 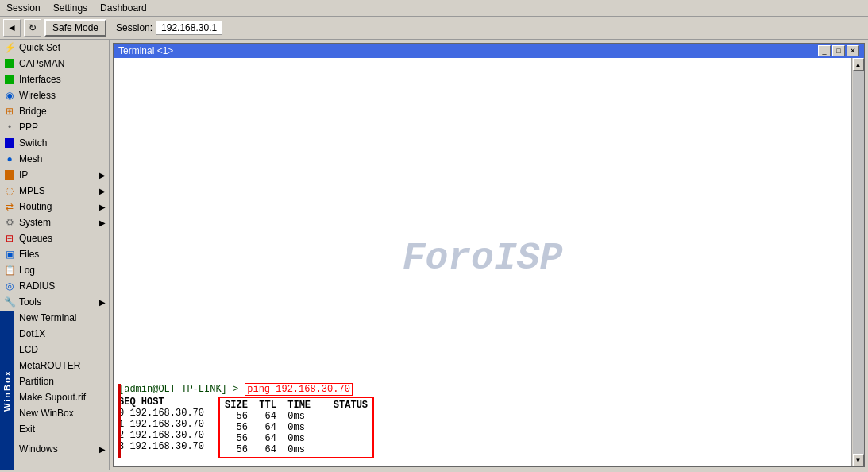 I want to click on output-block: SEQ HOST 0 192.168.30.70 1 192.168.30.70…, so click(x=483, y=428).